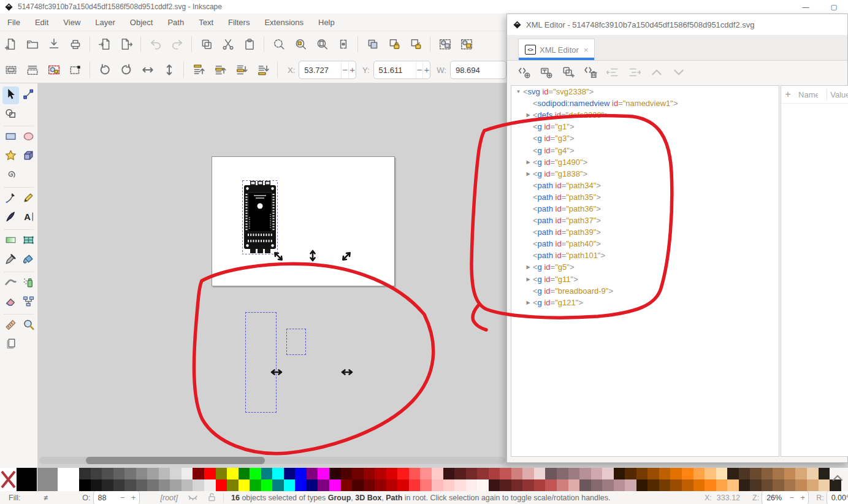  What do you see at coordinates (11, 199) in the screenshot?
I see `tool-pen` at bounding box center [11, 199].